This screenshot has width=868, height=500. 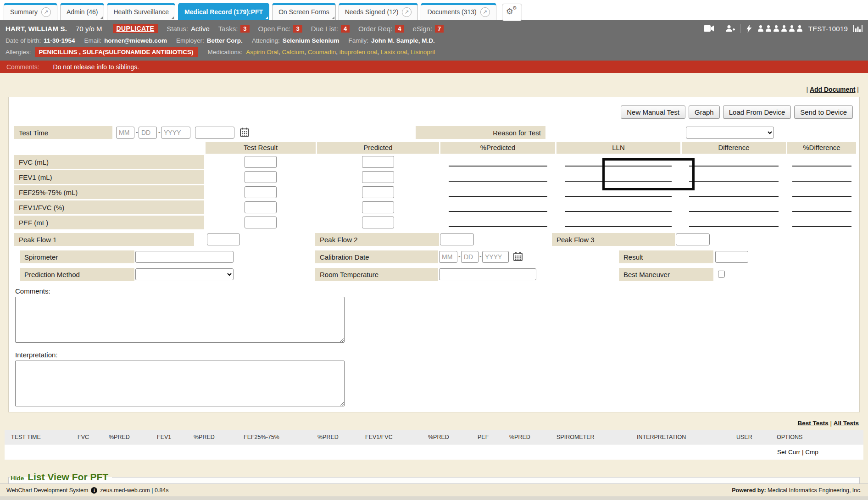 I want to click on all-tests-link: All Tests, so click(x=846, y=423).